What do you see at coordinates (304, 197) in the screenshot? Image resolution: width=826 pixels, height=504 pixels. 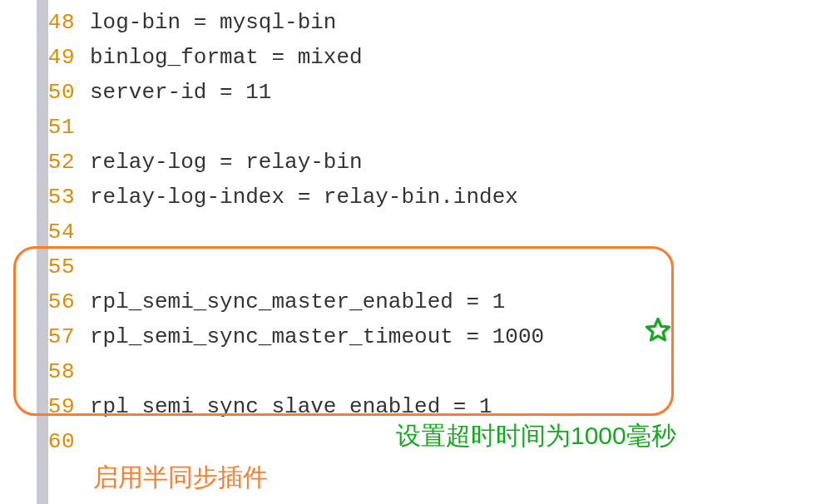 I see `code-text: relay-log-index = relay-bin.index` at bounding box center [304, 197].